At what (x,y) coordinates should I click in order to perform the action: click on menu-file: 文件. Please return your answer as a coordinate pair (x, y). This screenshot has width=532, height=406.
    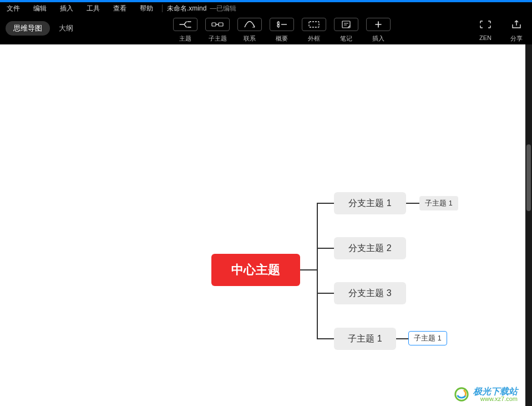
    Looking at the image, I should click on (13, 8).